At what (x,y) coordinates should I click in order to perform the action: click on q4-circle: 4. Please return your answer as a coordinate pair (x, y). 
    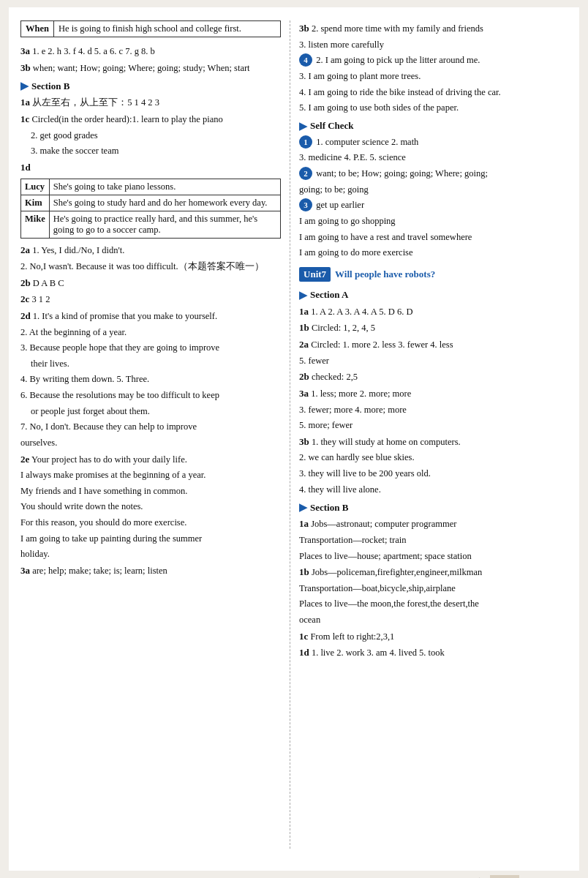
    Looking at the image, I should click on (306, 60).